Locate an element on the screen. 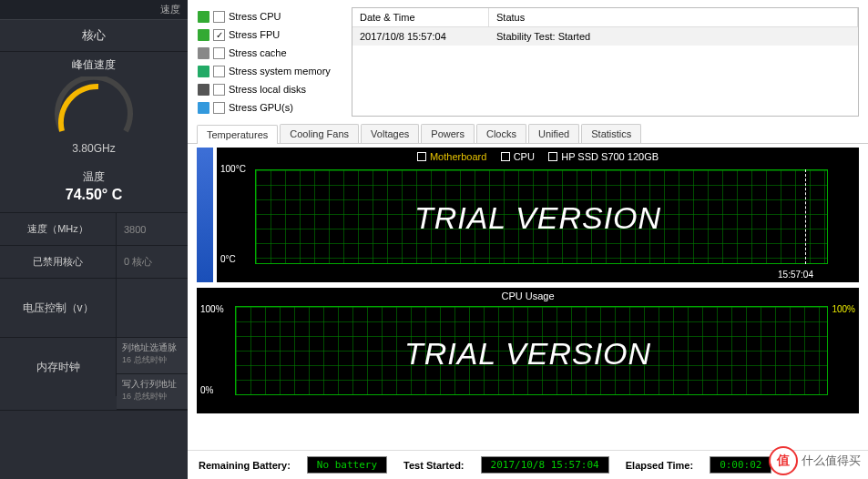 The height and width of the screenshot is (479, 868). tab-unified: Unified is located at coordinates (554, 133).